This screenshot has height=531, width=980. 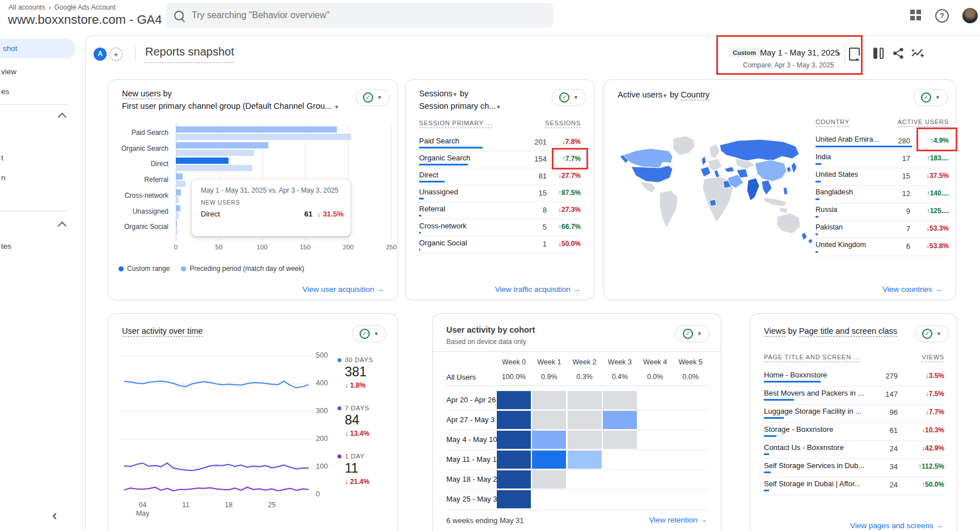 What do you see at coordinates (775, 332) in the screenshot?
I see `metric-name: Views` at bounding box center [775, 332].